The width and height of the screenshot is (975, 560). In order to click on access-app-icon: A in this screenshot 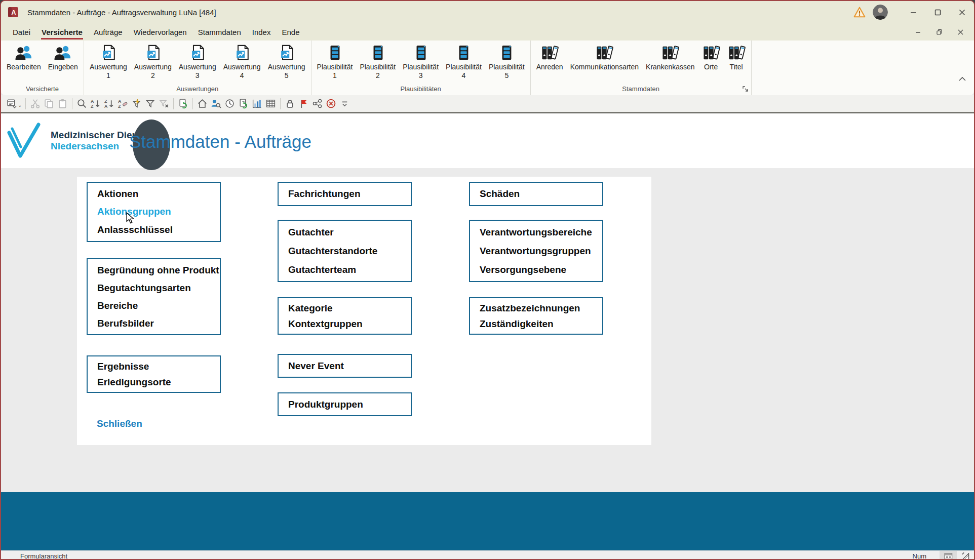, I will do `click(13, 12)`.